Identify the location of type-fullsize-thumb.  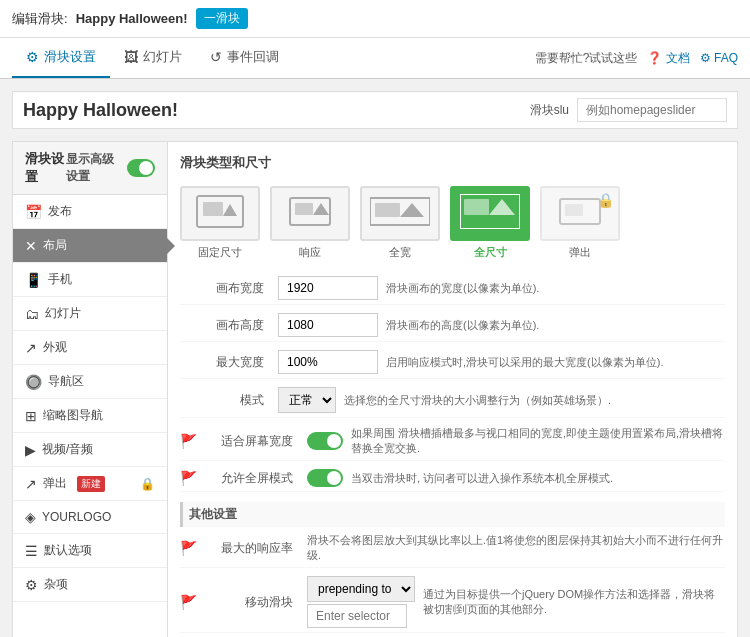
(490, 214).